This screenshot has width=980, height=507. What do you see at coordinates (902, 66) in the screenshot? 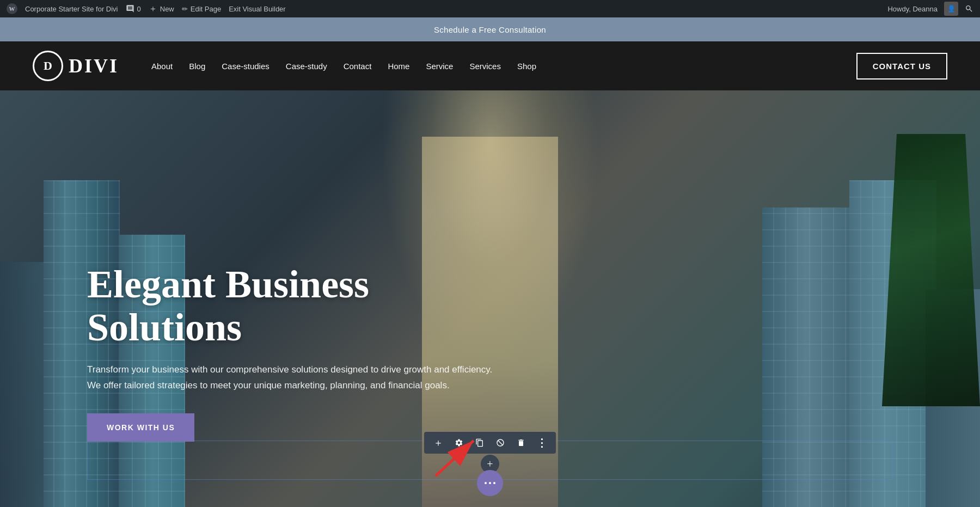
I see `contact-us-button: CONTACT US` at bounding box center [902, 66].